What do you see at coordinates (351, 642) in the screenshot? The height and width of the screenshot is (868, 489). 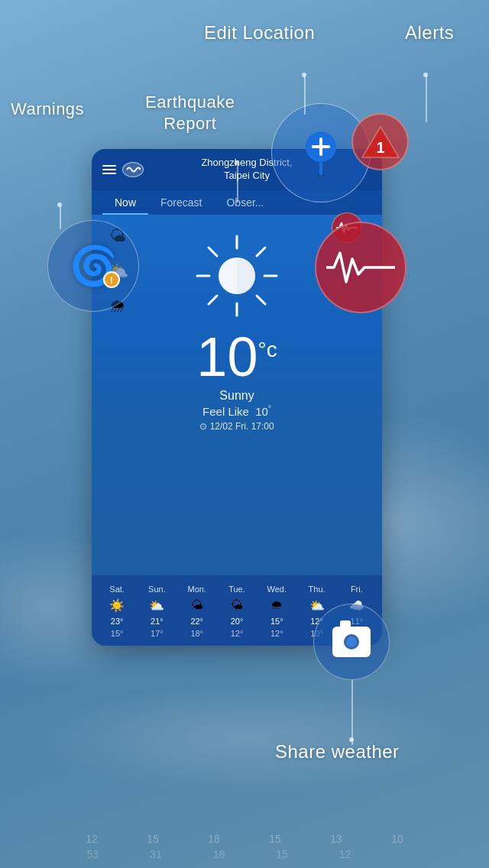 I see `share-weather-button` at bounding box center [351, 642].